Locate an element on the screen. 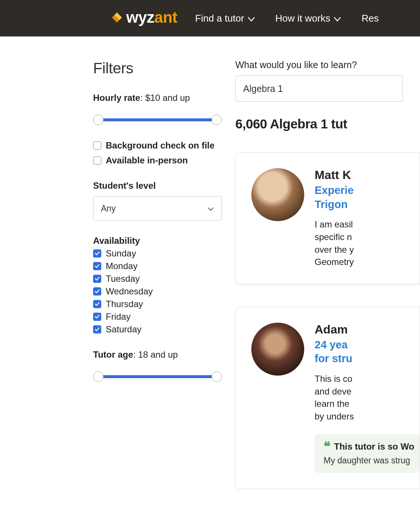  availability-day: Tuesday is located at coordinates (158, 279).